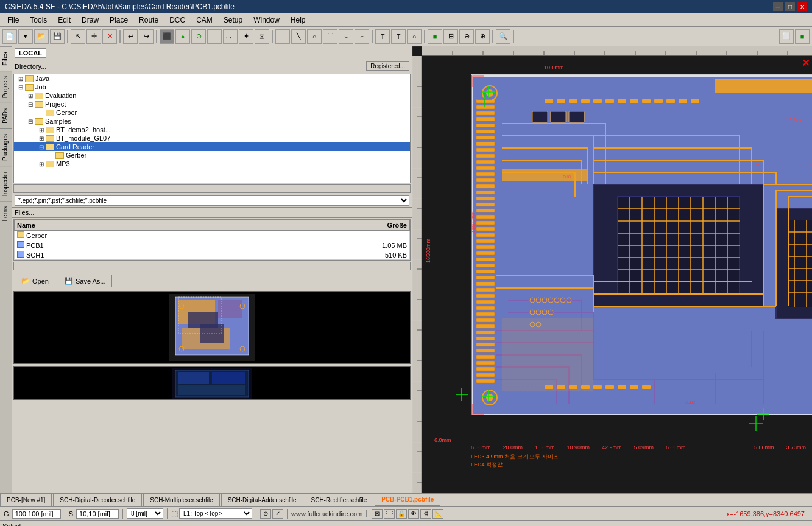 The height and width of the screenshot is (526, 812). What do you see at coordinates (6, 213) in the screenshot?
I see `tab-items: Items` at bounding box center [6, 213].